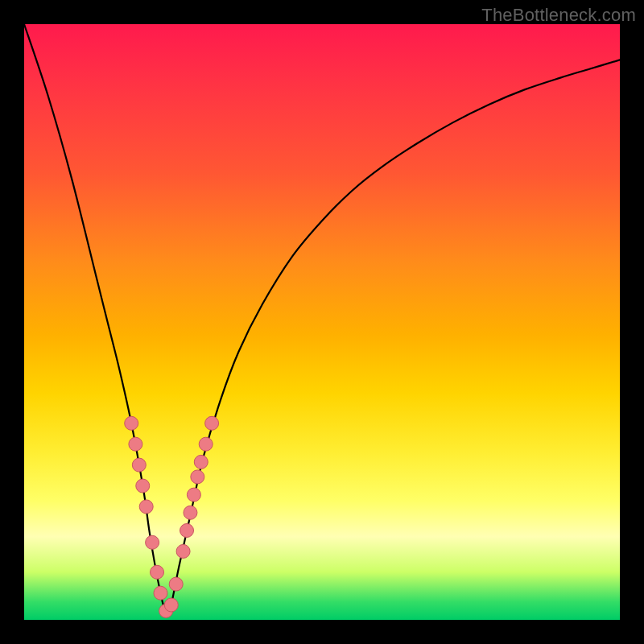 The width and height of the screenshot is (644, 644). What do you see at coordinates (172, 517) in the screenshot?
I see `curve-markers` at bounding box center [172, 517].